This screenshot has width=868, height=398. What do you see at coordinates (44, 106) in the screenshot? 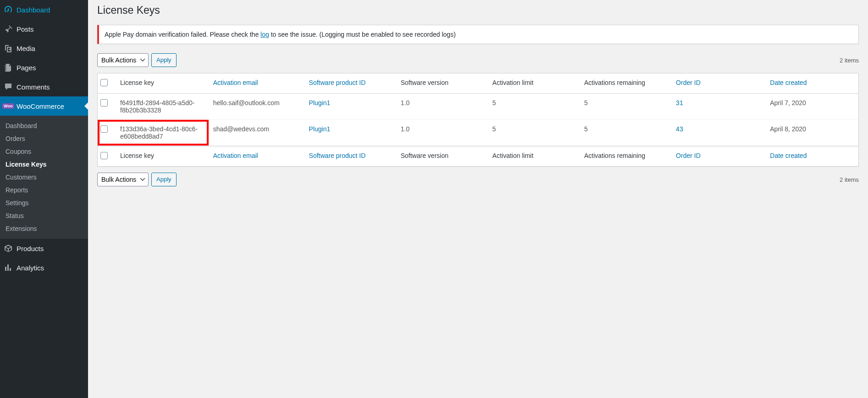
I see `sidebar-item-woocommerce: WooWooCommerce` at bounding box center [44, 106].